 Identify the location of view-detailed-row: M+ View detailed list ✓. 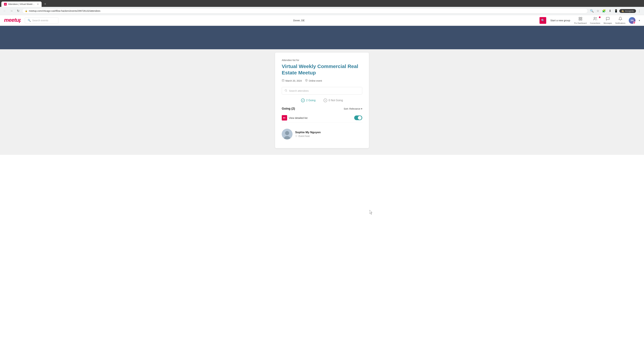
(322, 118).